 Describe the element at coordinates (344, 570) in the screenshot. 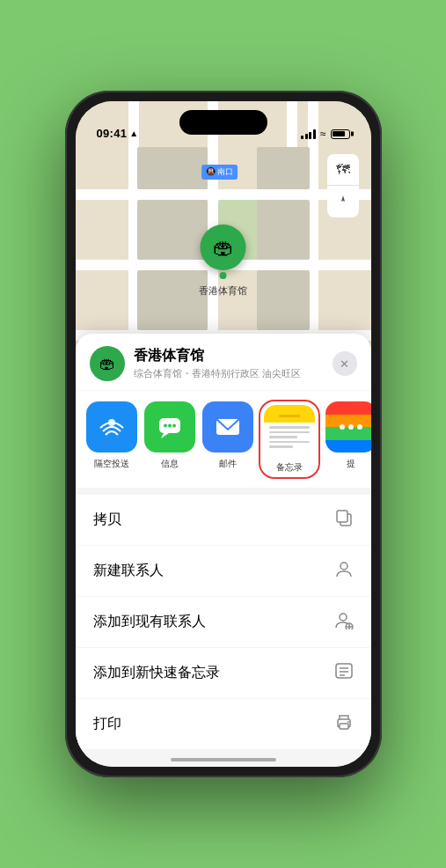

I see `new-contact-icon` at that location.